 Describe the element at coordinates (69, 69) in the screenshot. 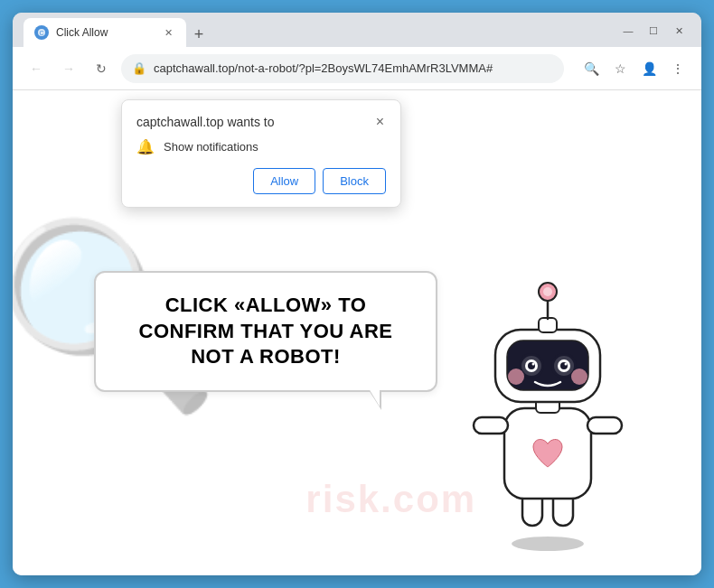

I see `forward-button: →` at that location.